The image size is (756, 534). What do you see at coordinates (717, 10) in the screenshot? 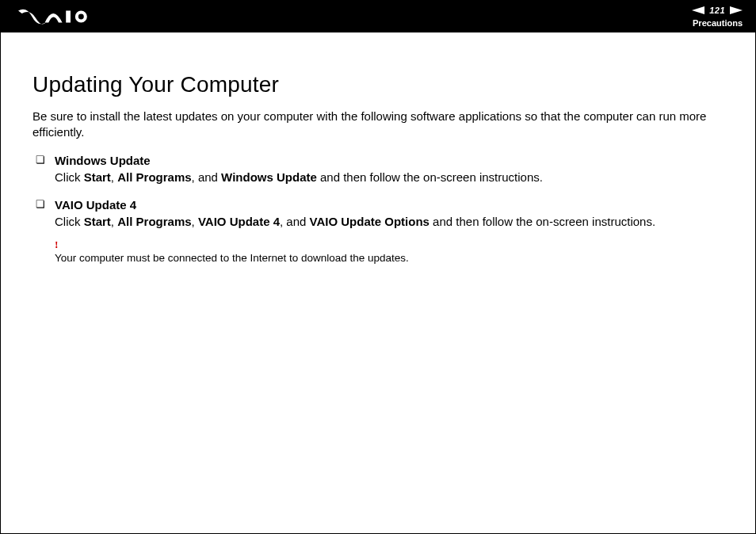
I see `page-number: 121` at bounding box center [717, 10].